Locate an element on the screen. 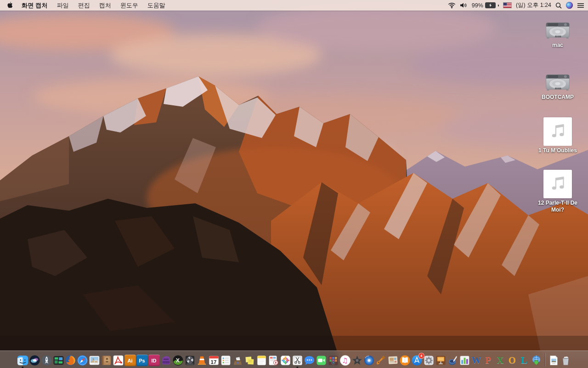 The height and width of the screenshot is (368, 588). lync-icon: L is located at coordinates (525, 361).